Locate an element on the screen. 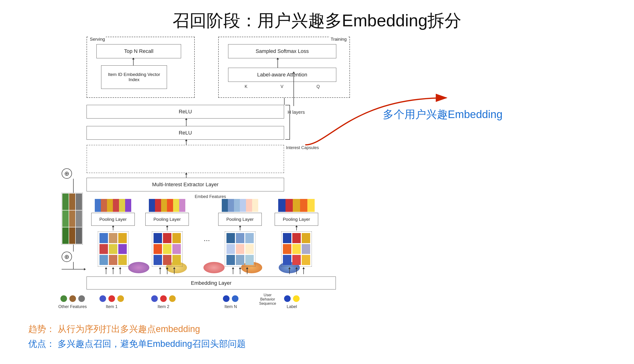 This screenshot has width=634, height=364. relu1-text: ReLU is located at coordinates (186, 112).